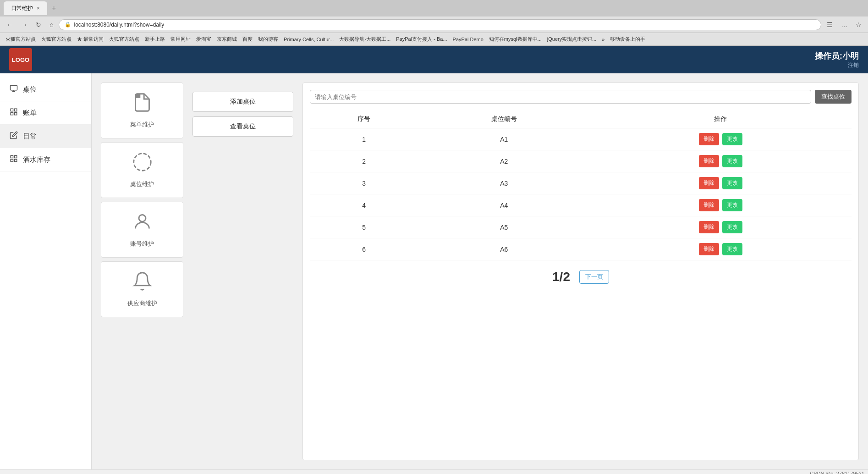 This screenshot has height=474, width=868. Describe the element at coordinates (434, 23) in the screenshot. I see `browser-chrome: 日常维护 × + ← → ↻ ⌂ 🔒 localhost:8080/daily.…` at that location.